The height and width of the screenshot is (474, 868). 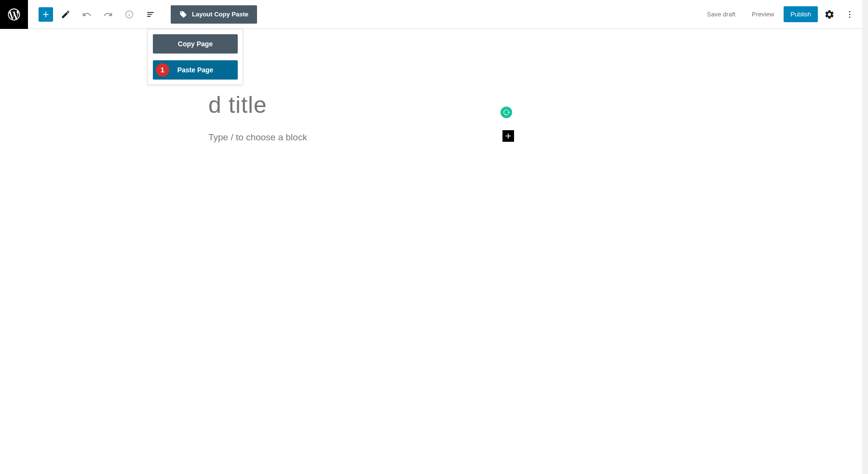 I want to click on gear-icon, so click(x=829, y=14).